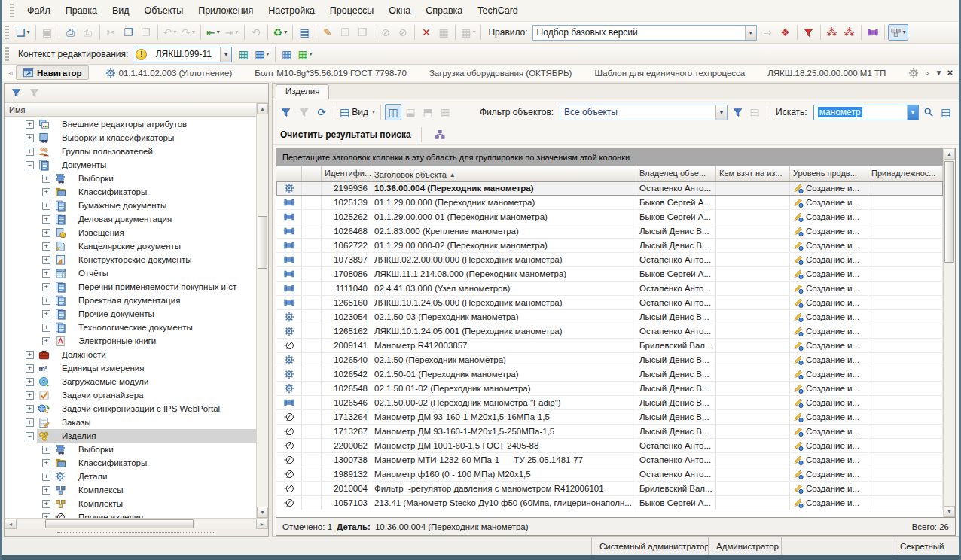  I want to click on tree-item: +Выборки и классификаторы, so click(130, 138).